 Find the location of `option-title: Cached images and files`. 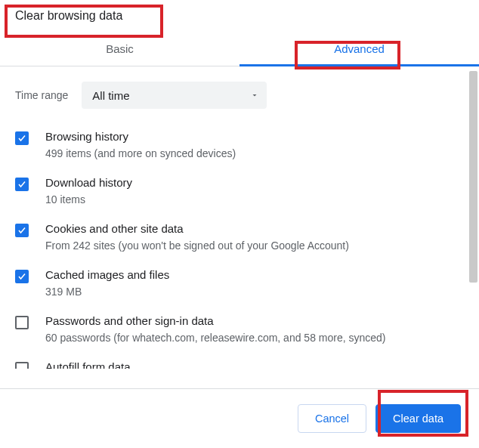

option-title: Cached images and files is located at coordinates (107, 275).